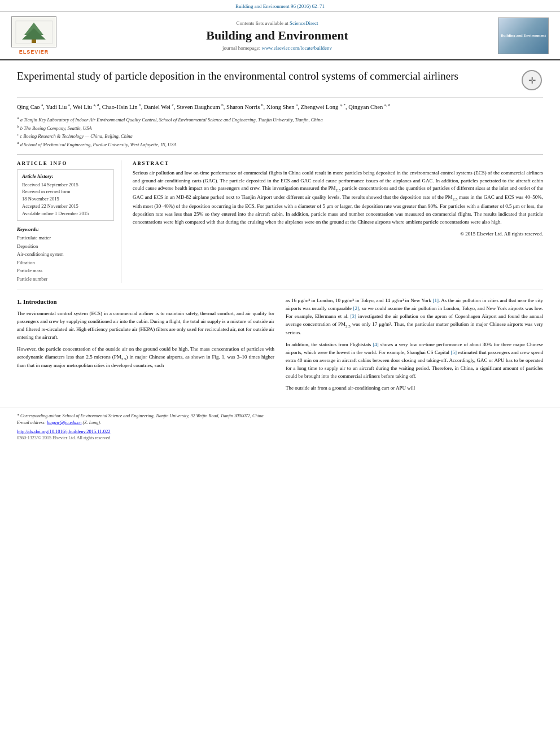 The height and width of the screenshot is (747, 560). What do you see at coordinates (356, 308) in the screenshot?
I see `ref-2-link: [2]` at bounding box center [356, 308].